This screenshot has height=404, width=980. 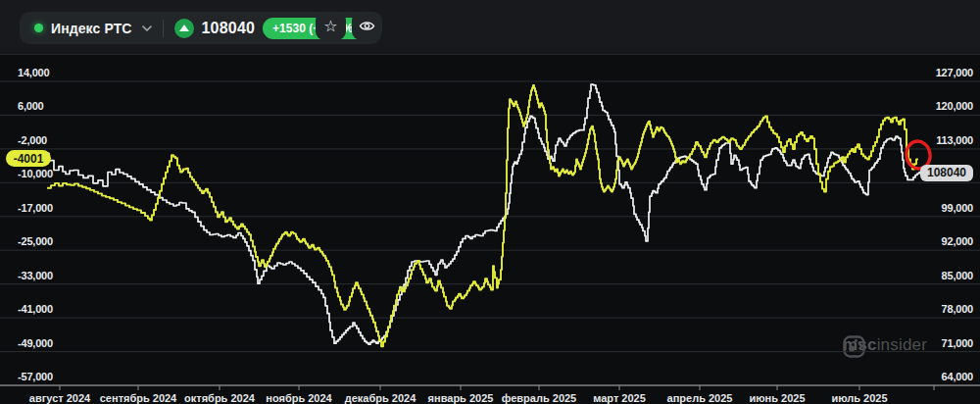 What do you see at coordinates (957, 276) in the screenshot?
I see `right-axis-tick-label: 85,000` at bounding box center [957, 276].